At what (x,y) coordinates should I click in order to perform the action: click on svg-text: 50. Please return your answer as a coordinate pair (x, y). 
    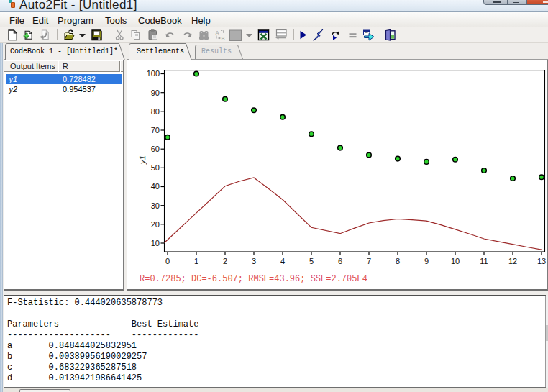
    Looking at the image, I should click on (155, 168).